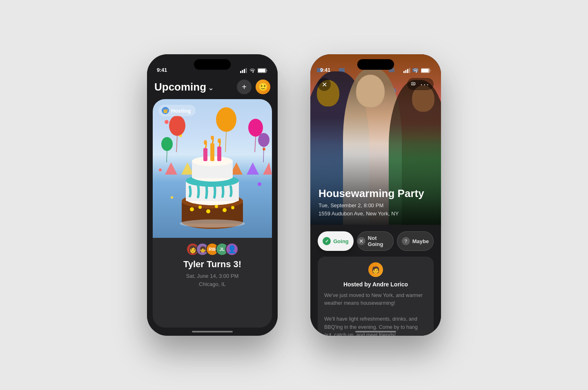 This screenshot has height=390, width=588. I want to click on event-card-image: 👑 Hosting, so click(212, 168).